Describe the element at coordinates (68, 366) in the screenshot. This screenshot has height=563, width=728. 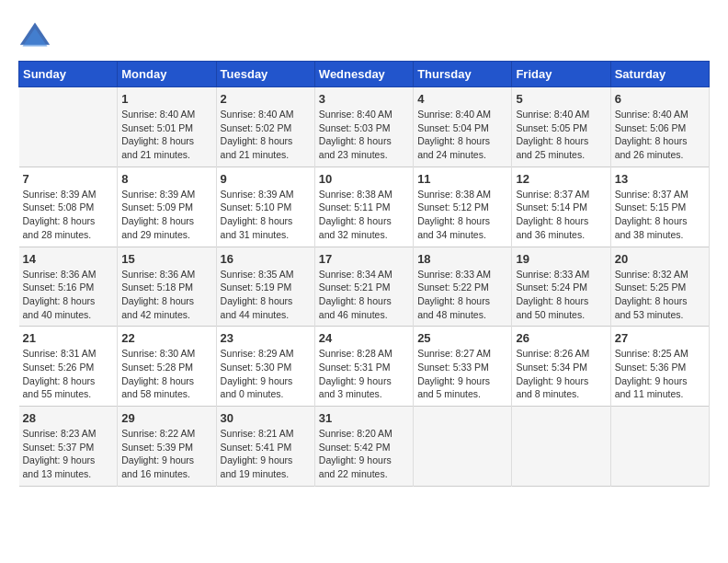
I see `calendar-cell: 21Sunrise: 8:31 AM Sunset: 5:26 PM Dayli…` at that location.